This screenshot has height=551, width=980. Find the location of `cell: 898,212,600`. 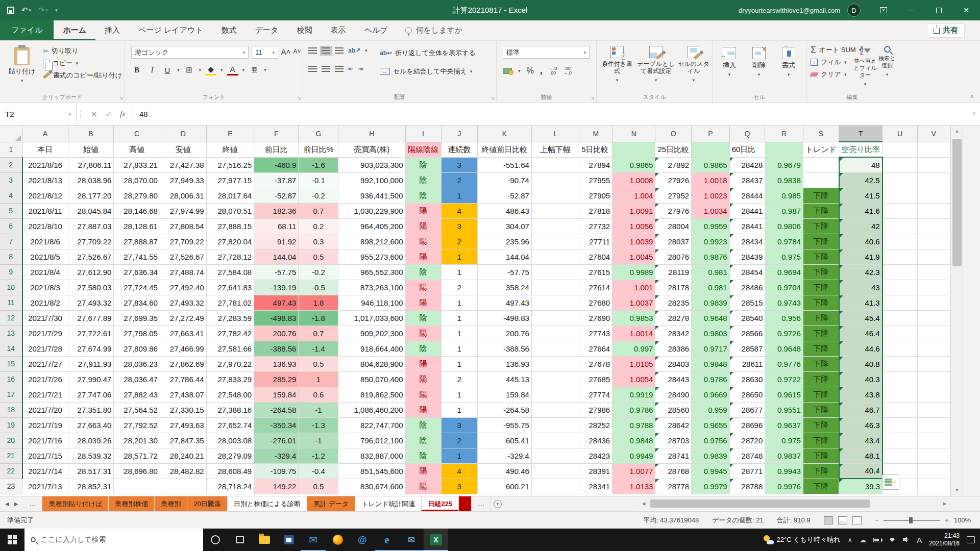

cell: 898,212,600 is located at coordinates (372, 241).